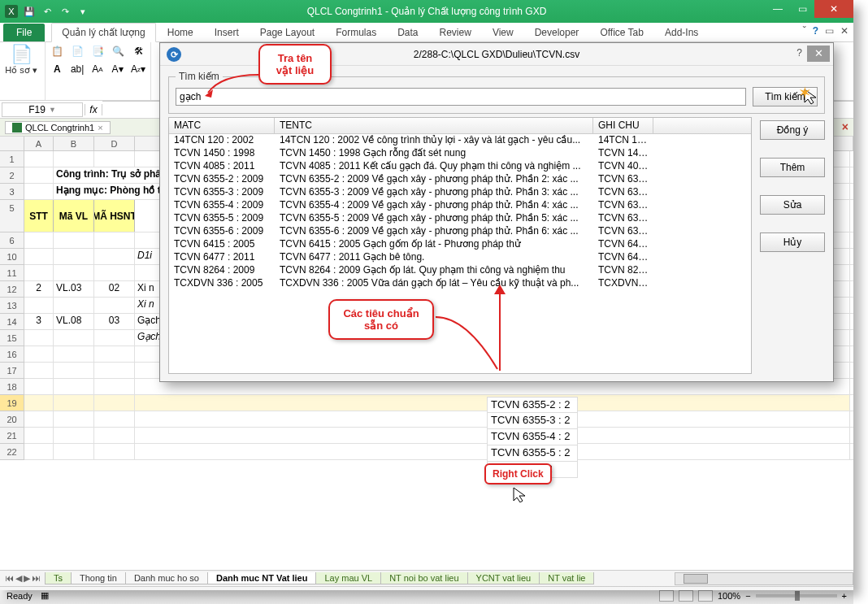 The width and height of the screenshot is (868, 604). I want to click on ab-icon: ab|, so click(78, 69).